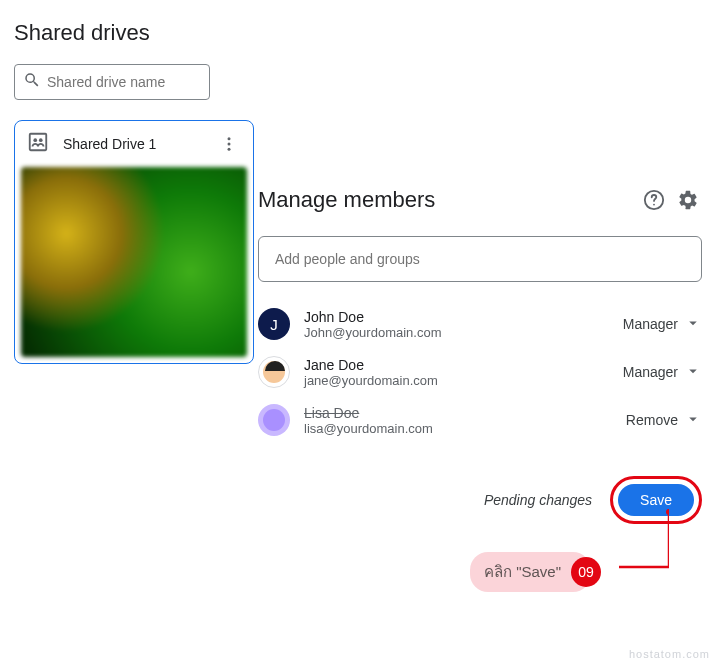  I want to click on member-email: lisa@yourdomain.com, so click(458, 428).